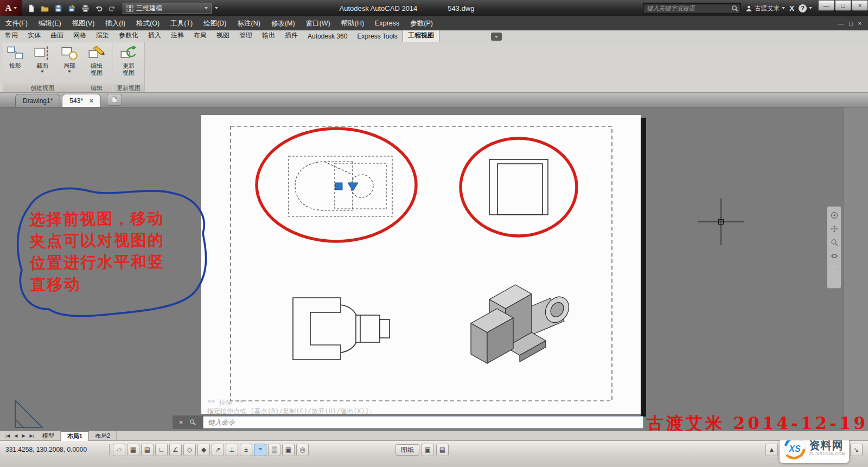 The width and height of the screenshot is (868, 467). What do you see at coordinates (49, 436) in the screenshot?
I see `layout-tab-model: 模型` at bounding box center [49, 436].